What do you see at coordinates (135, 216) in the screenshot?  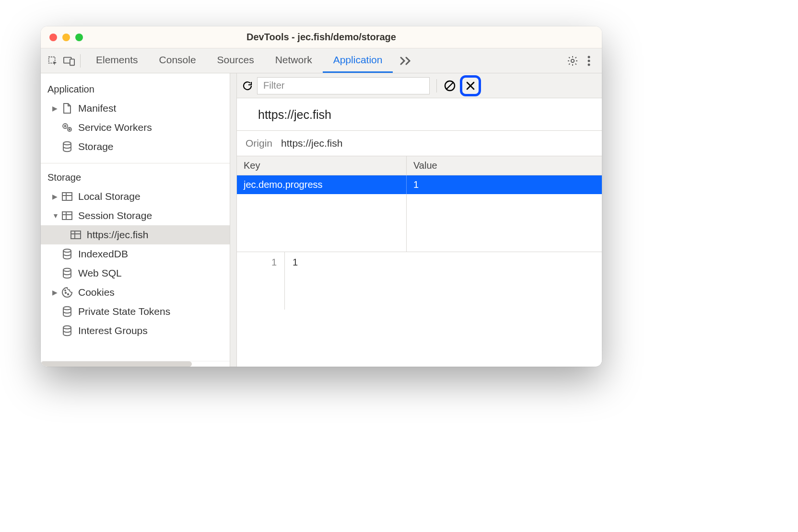 I see `sidebar-item-session-storage: ▼ Session Storage` at bounding box center [135, 216].